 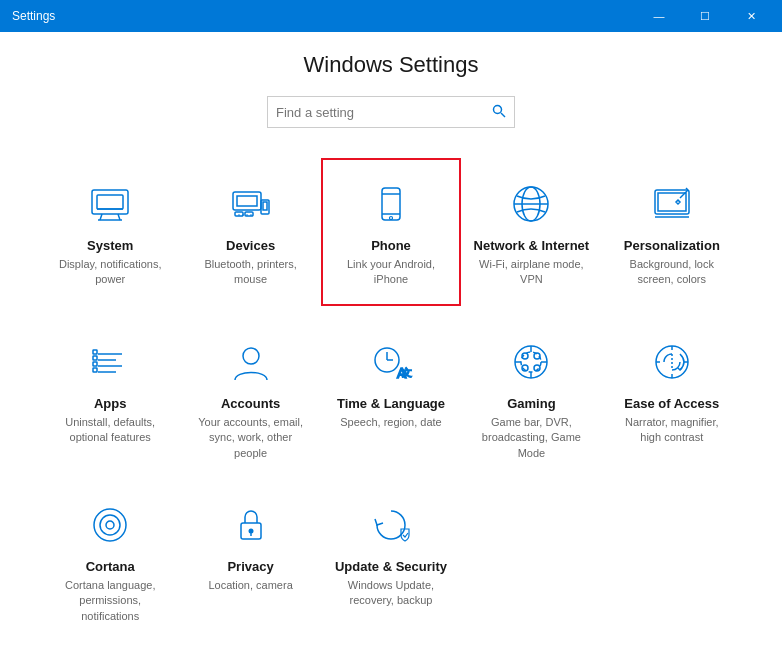 What do you see at coordinates (110, 430) in the screenshot?
I see `apps-desc: Uninstall, defaults, optional features` at bounding box center [110, 430].